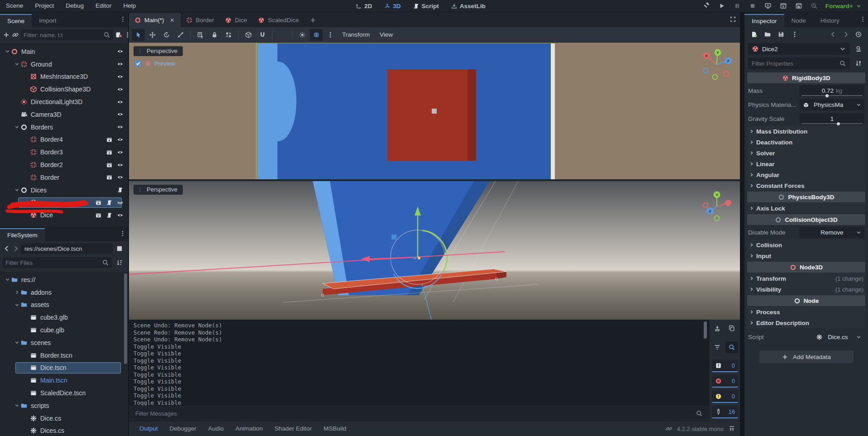  I want to click on collapse-log-button, so click(717, 347).